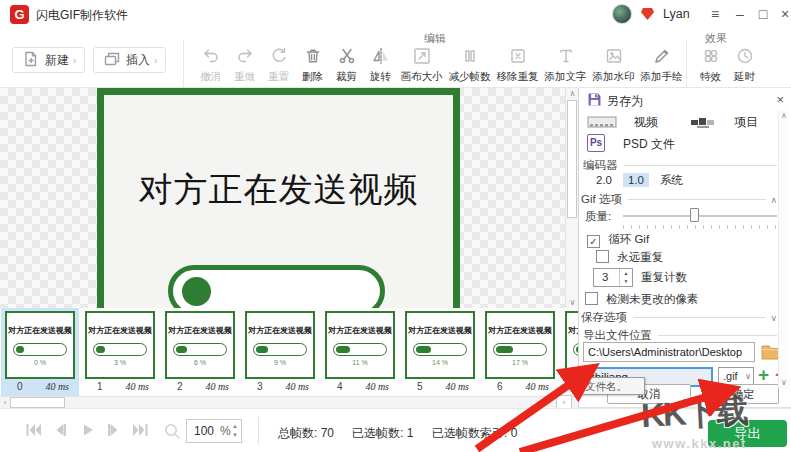 Image resolution: width=791 pixels, height=452 pixels. Describe the element at coordinates (748, 434) in the screenshot. I see `export-button: 导出` at that location.